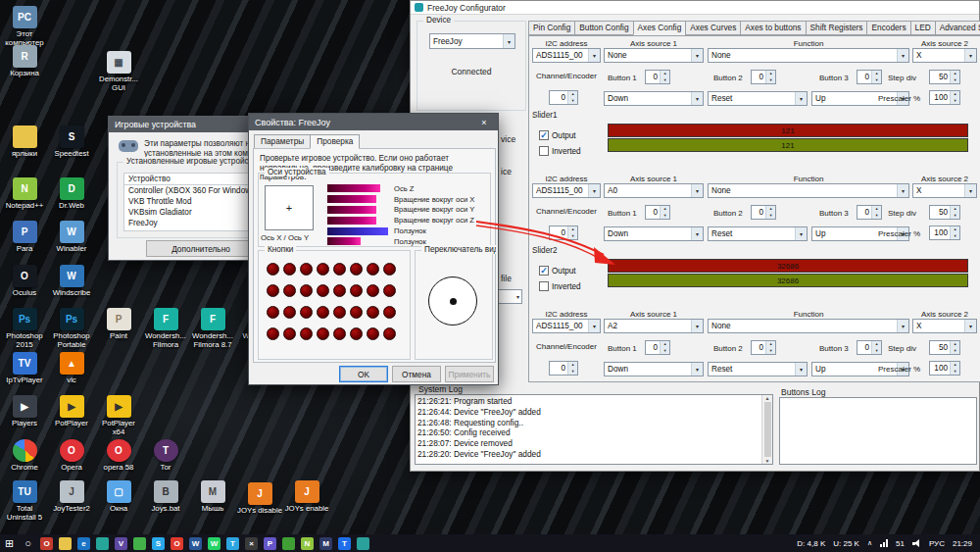  What do you see at coordinates (119, 72) in the screenshot?
I see `desktop-icon-demonstr-gui: ▦ Demonstr... GUI` at bounding box center [119, 72].